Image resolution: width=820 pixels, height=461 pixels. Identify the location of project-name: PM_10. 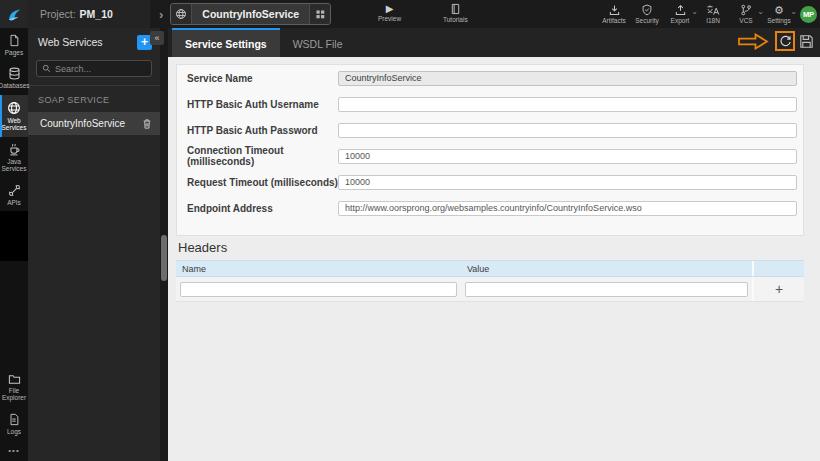
(96, 14).